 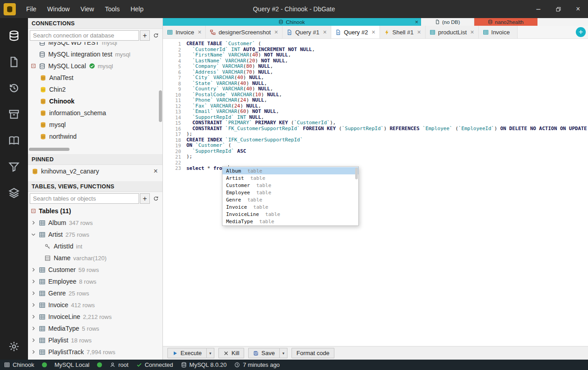 I want to click on autocomplete-item-customer: Customertable, so click(x=291, y=185).